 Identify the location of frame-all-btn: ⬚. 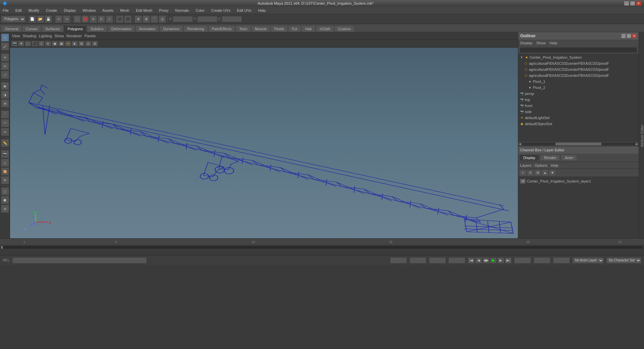
(28, 44).